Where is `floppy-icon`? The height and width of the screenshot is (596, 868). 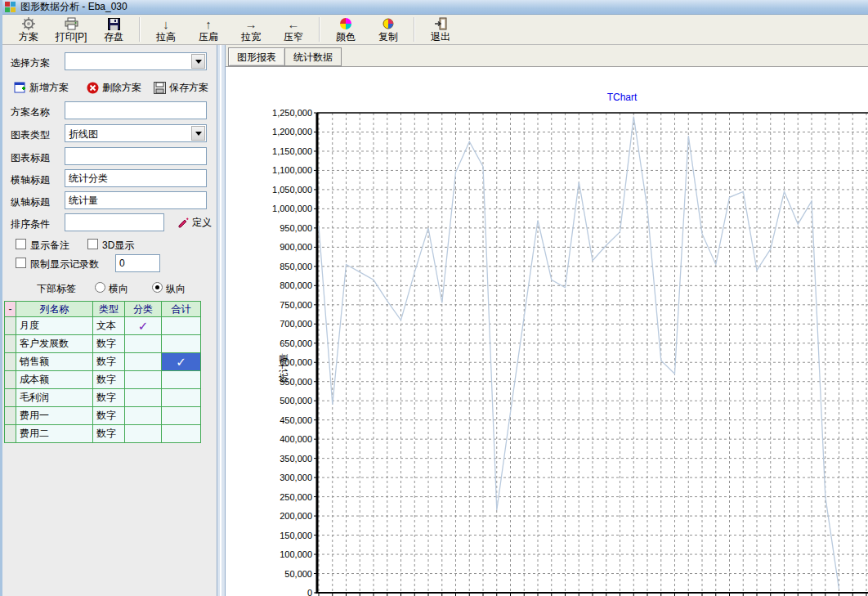
floppy-icon is located at coordinates (114, 25).